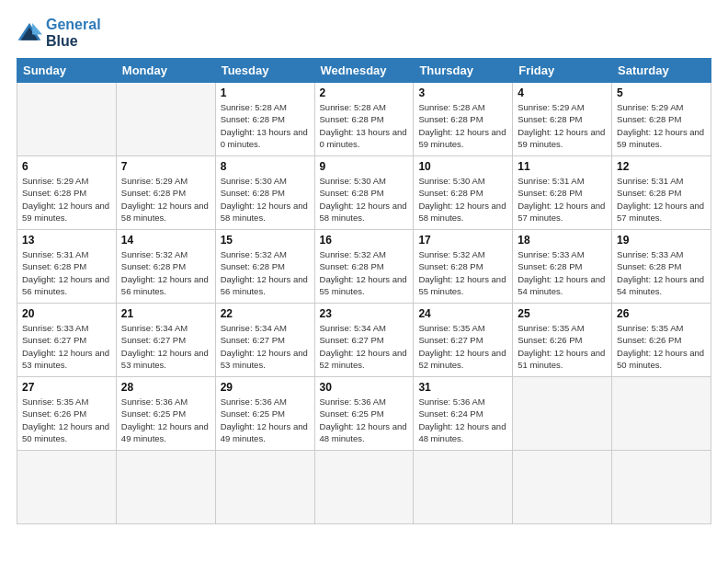 This screenshot has height=563, width=728. I want to click on calendar-header: SundayMondayTuesdayWednesdayThursdayFrid…, so click(364, 71).